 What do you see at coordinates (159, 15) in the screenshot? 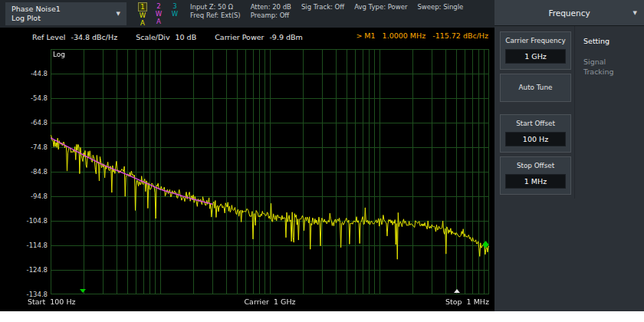
I see `trace-2-indicator: 2 W A` at bounding box center [159, 15].